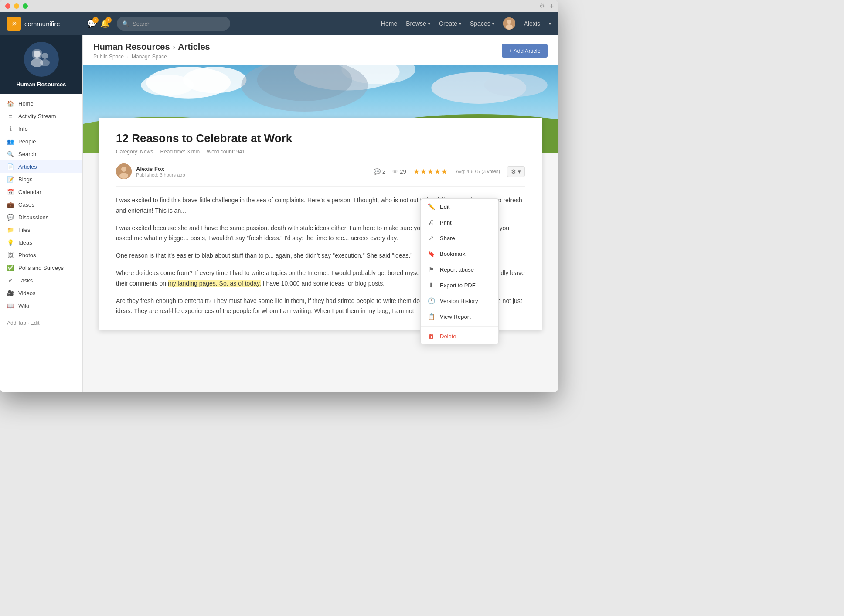 This screenshot has height=616, width=844. I want to click on sidebar-item-info: ℹ Info, so click(41, 129).